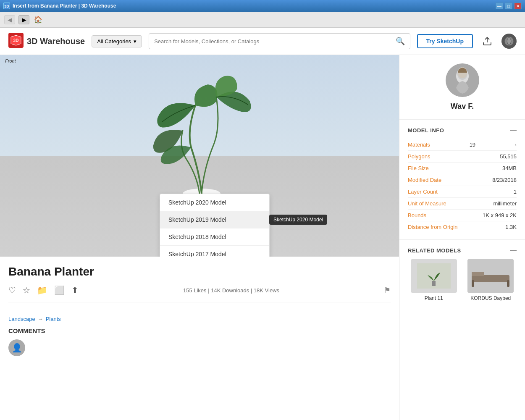 The height and width of the screenshot is (420, 525). I want to click on modified-value: 8/23/2018, so click(504, 180).